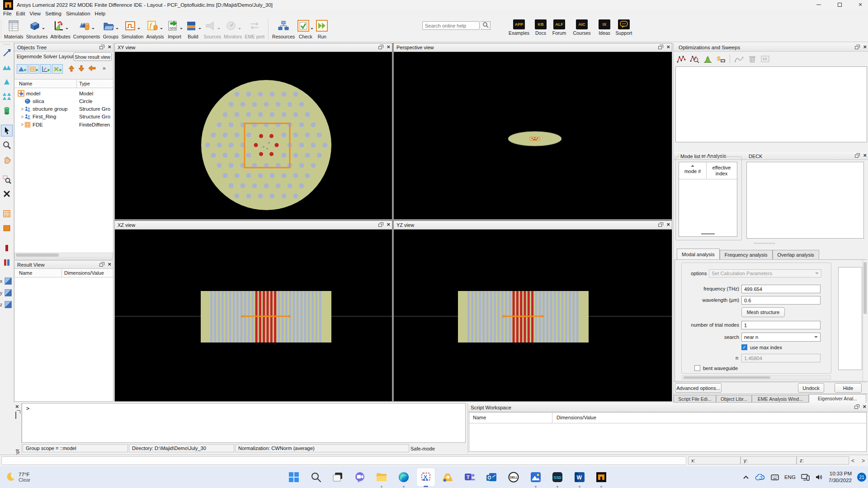 The height and width of the screenshot is (488, 868). Describe the element at coordinates (840, 5) in the screenshot. I see `maximize-button` at that location.